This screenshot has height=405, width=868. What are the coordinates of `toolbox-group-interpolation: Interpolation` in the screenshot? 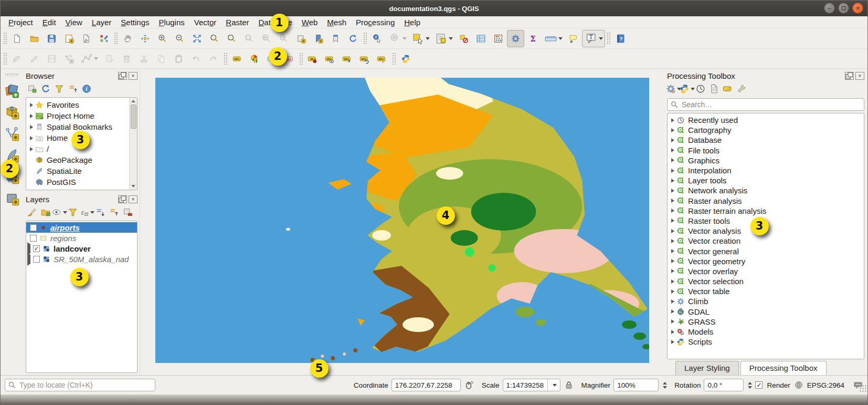 It's located at (766, 170).